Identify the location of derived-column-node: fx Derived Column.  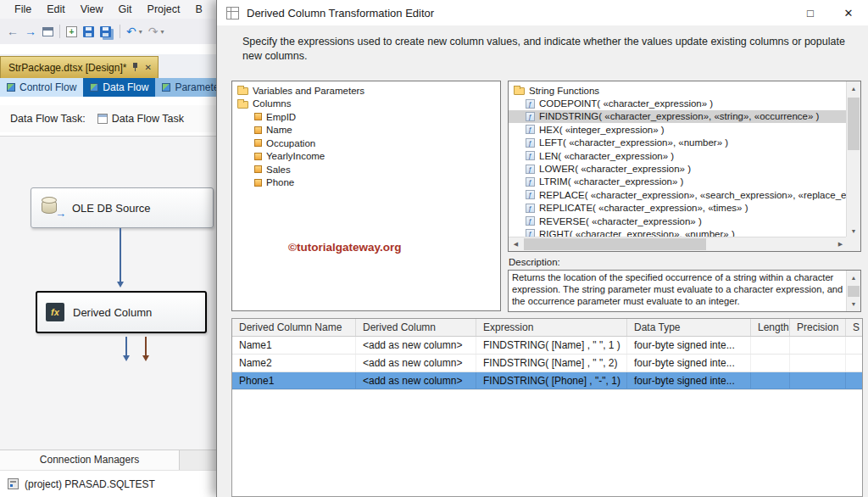
(121, 312).